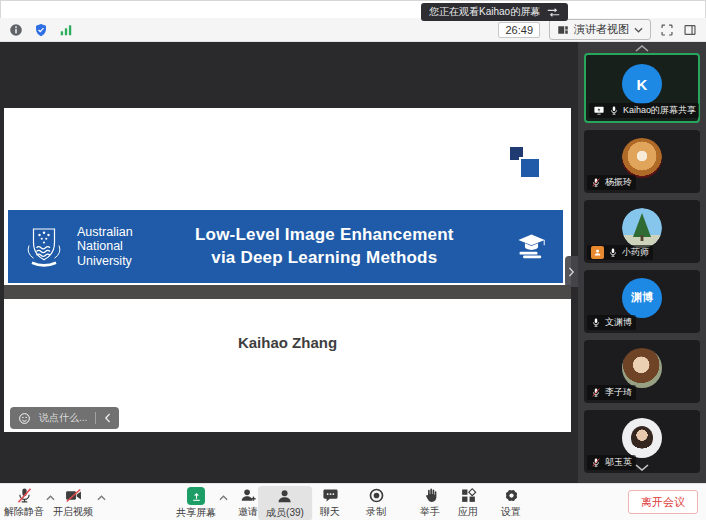  What do you see at coordinates (468, 503) in the screenshot?
I see `apps-button: 应用` at bounding box center [468, 503].